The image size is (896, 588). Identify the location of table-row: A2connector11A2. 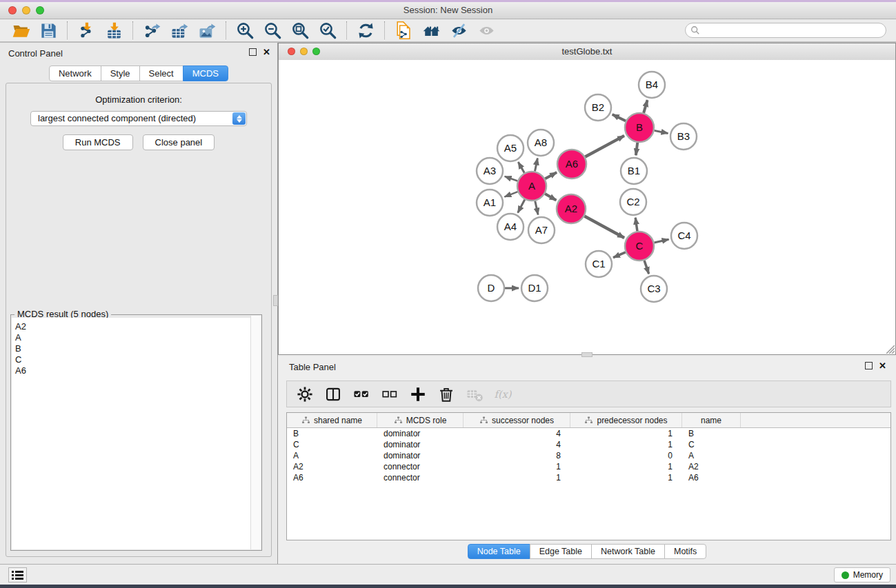
(589, 467).